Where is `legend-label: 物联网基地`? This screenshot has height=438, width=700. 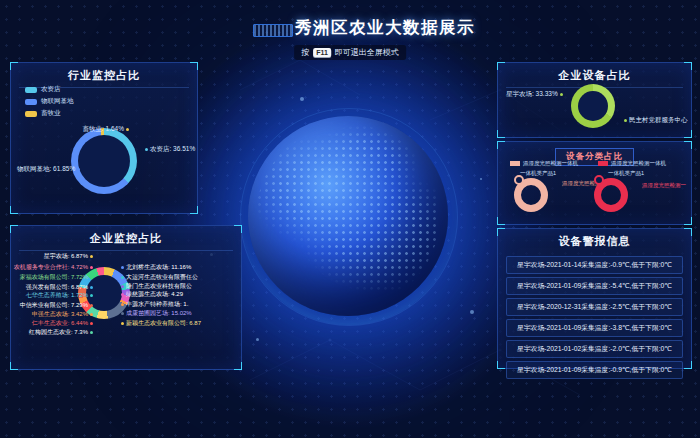 legend-label: 物联网基地 is located at coordinates (58, 102).